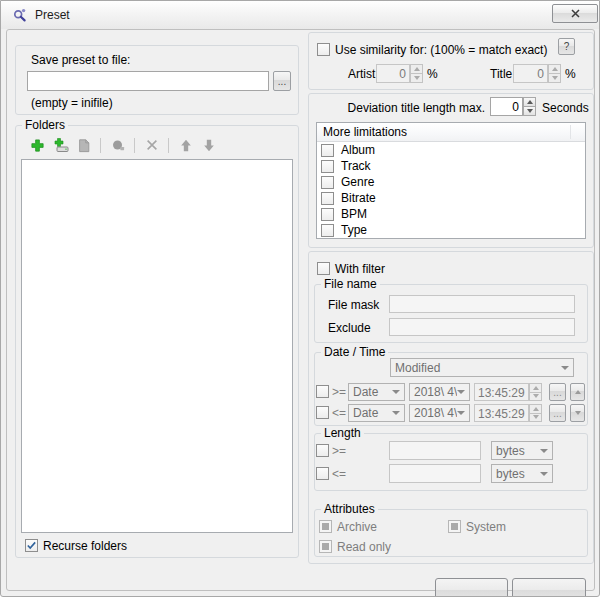 Image resolution: width=600 pixels, height=597 pixels. I want to click on arrow-up-icon, so click(578, 392).